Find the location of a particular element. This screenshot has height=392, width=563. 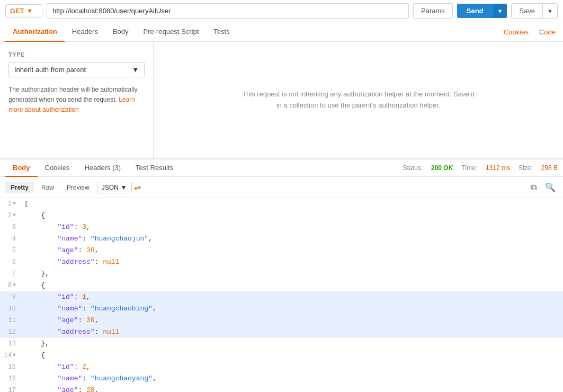

code-line-14: 14▼ { is located at coordinates (282, 355).